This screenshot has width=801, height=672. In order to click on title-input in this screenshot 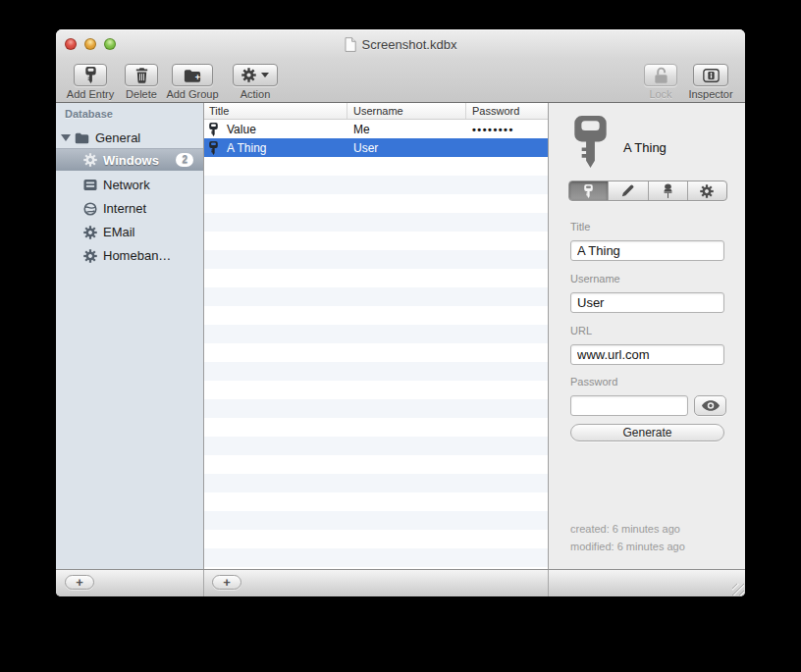, I will do `click(648, 251)`.